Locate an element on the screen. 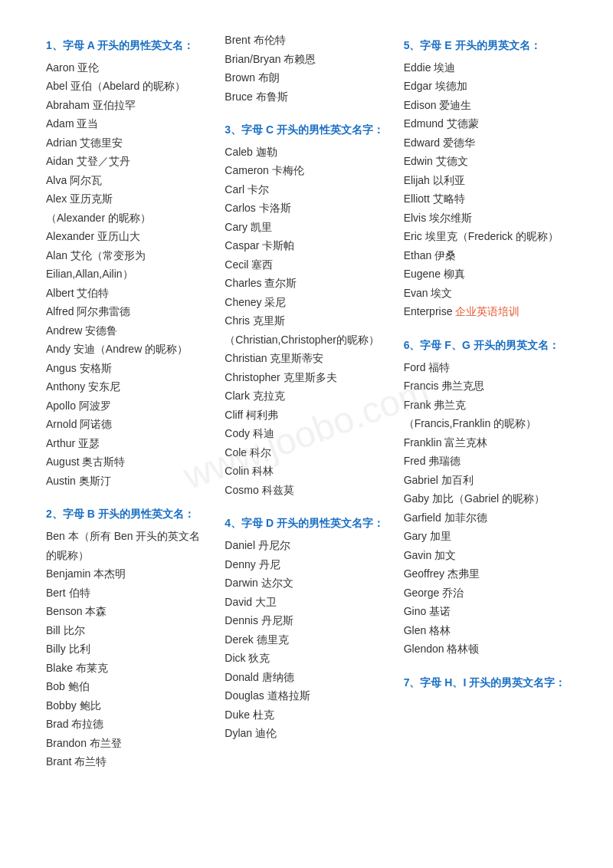 The image size is (613, 868). name-entry: Cheney 采尼 is located at coordinates (306, 302).